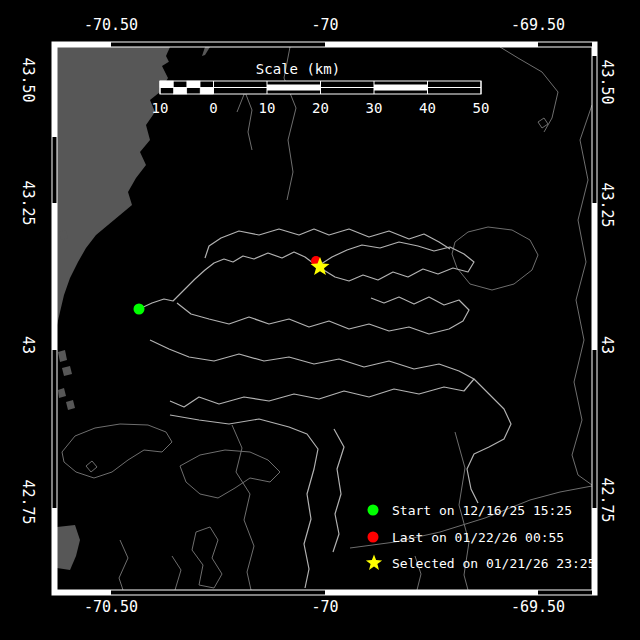 The width and height of the screenshot is (640, 640). What do you see at coordinates (232, 286) in the screenshot?
I see `track-markers` at bounding box center [232, 286].